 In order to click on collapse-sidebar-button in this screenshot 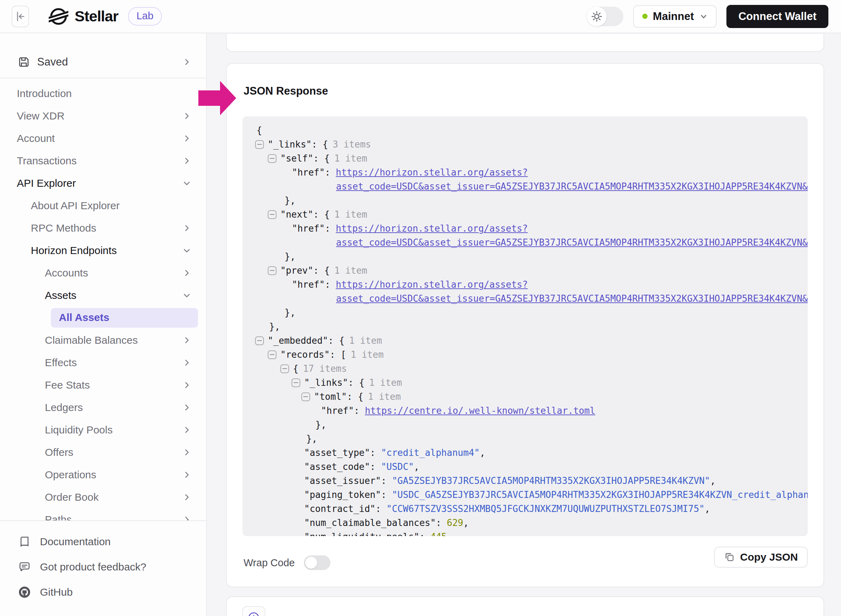, I will do `click(20, 16)`.